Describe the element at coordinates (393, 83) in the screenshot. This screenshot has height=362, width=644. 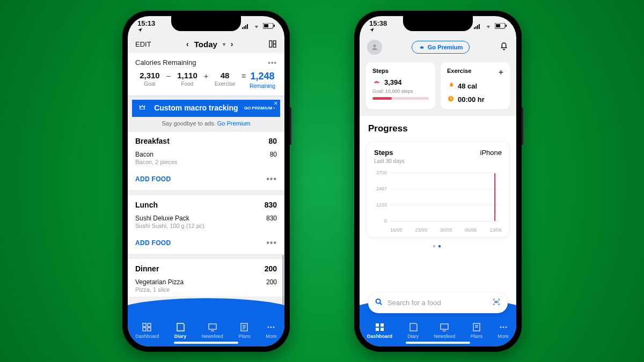
I see `steps-value: 3,394` at that location.